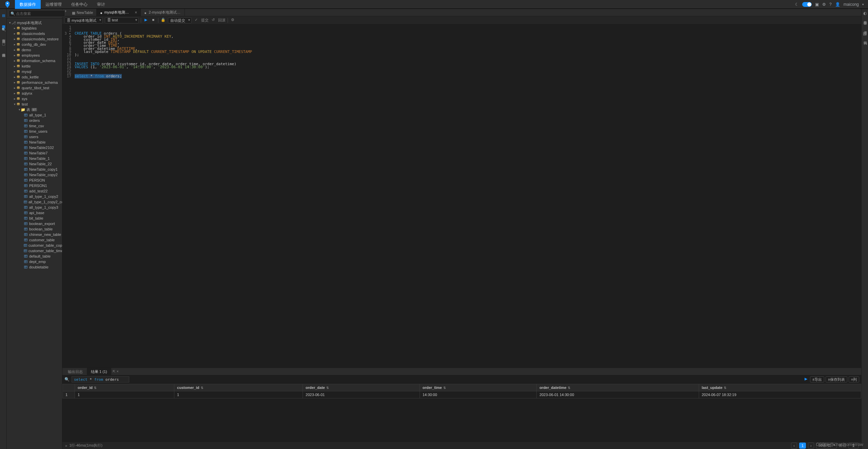 The image size is (868, 449). What do you see at coordinates (180, 20) in the screenshot?
I see `autocommit-select: 自动提交` at bounding box center [180, 20].